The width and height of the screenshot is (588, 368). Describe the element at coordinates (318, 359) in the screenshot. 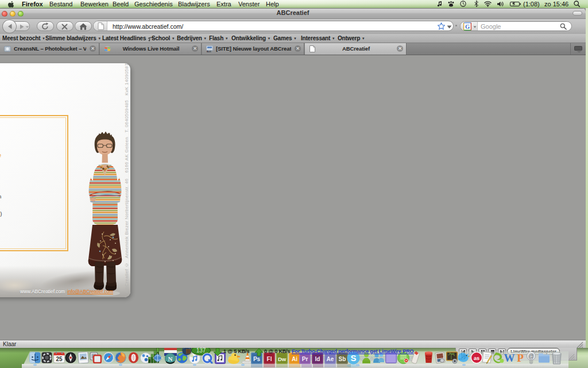

I see `svg-text: Id` at that location.